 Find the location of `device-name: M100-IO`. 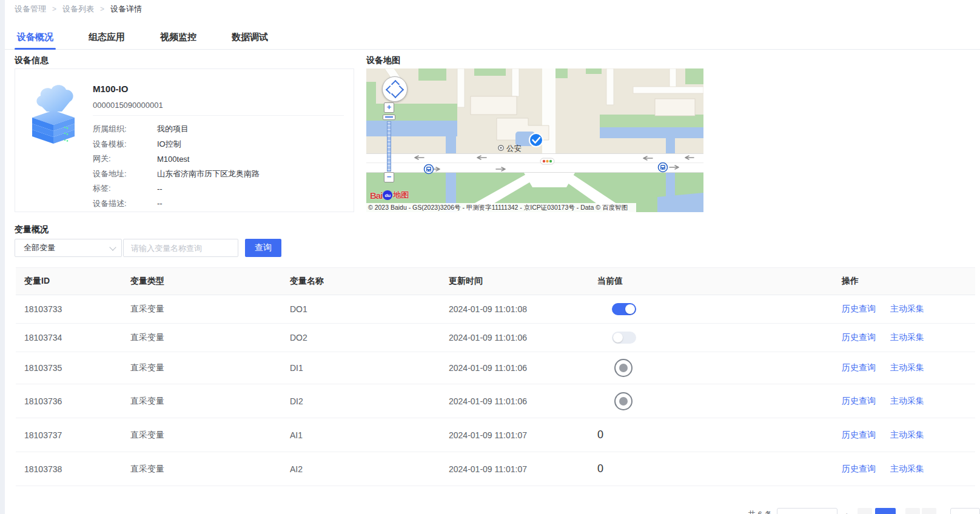

device-name: M100-IO is located at coordinates (110, 88).